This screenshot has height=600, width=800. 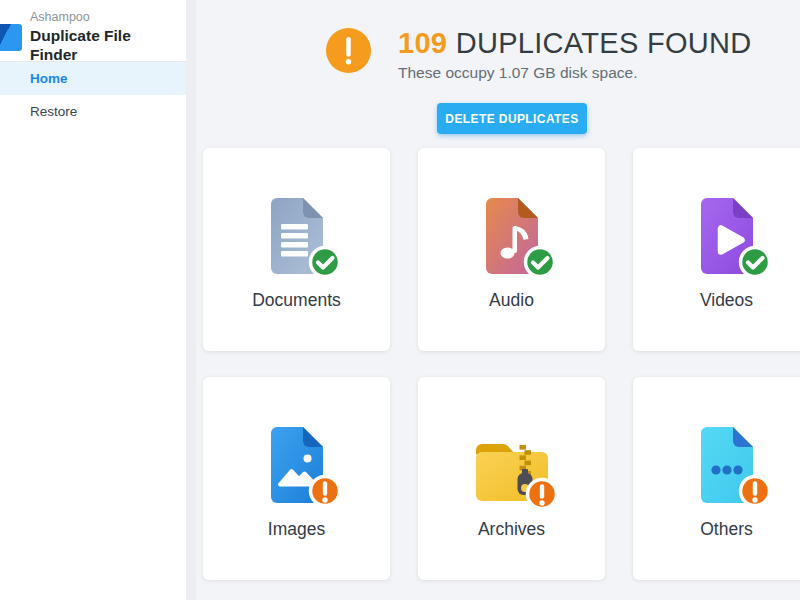 I want to click on sidebar-scrollbar-gutter, so click(x=191, y=300).